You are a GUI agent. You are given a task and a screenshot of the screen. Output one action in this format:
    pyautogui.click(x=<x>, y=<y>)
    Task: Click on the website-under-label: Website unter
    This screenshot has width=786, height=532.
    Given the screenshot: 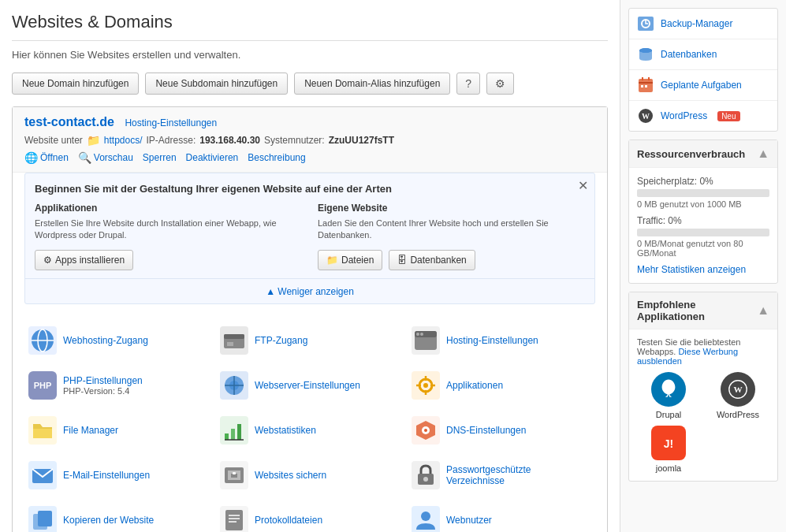 What is the action you would take?
    pyautogui.click(x=54, y=140)
    